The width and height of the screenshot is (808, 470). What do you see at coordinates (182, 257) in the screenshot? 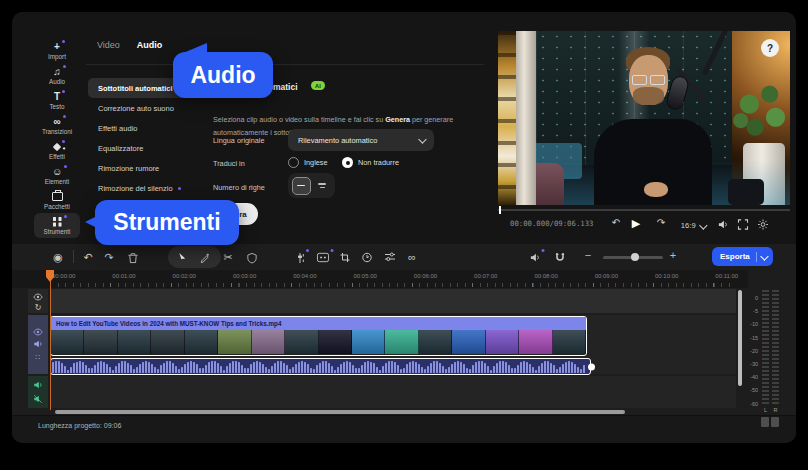
I see `select-tool-icon` at bounding box center [182, 257].